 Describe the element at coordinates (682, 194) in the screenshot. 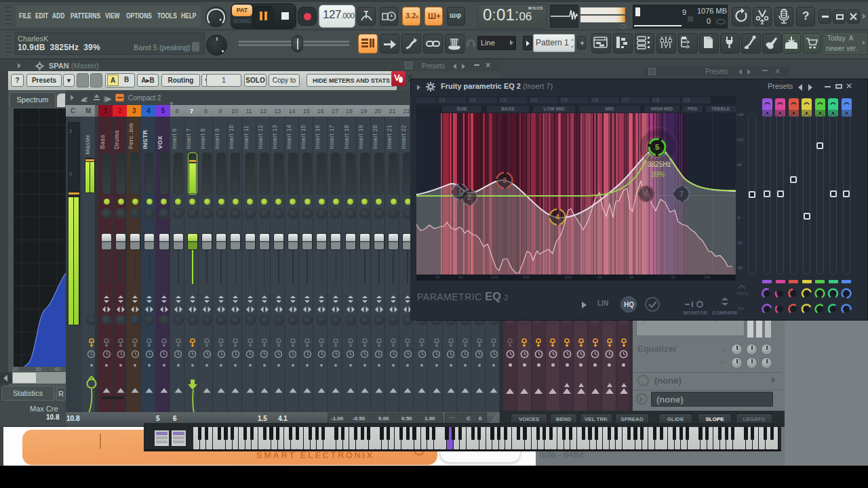

I see `svg-text: 7` at that location.